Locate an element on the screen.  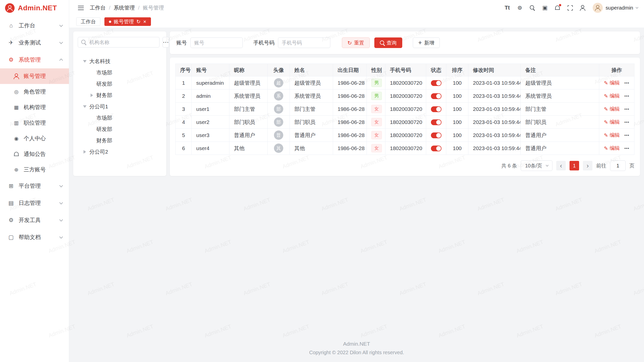
sidebar-item-帮助文档: ▢帮助文档 is located at coordinates (34, 237).